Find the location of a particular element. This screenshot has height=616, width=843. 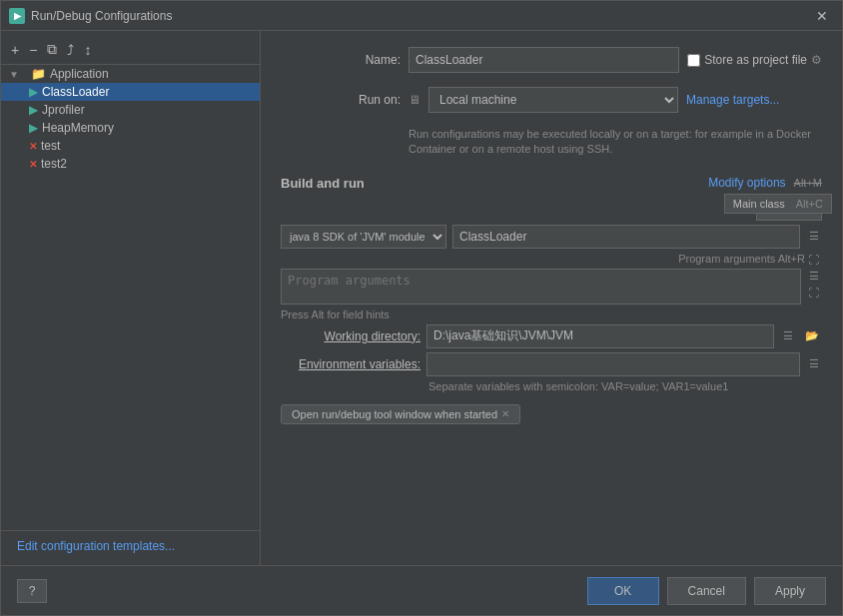

prog-args-hint: Program arguments Alt+R is located at coordinates (741, 260).